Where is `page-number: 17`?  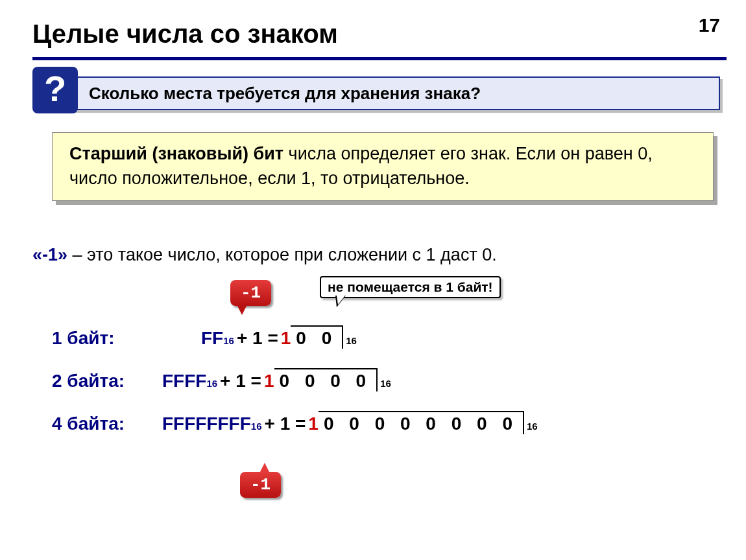 page-number: 17 is located at coordinates (710, 25).